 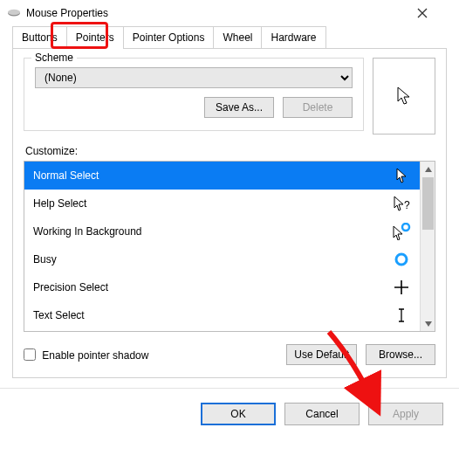 What do you see at coordinates (222, 231) in the screenshot?
I see `list-item: Working In Background` at bounding box center [222, 231].